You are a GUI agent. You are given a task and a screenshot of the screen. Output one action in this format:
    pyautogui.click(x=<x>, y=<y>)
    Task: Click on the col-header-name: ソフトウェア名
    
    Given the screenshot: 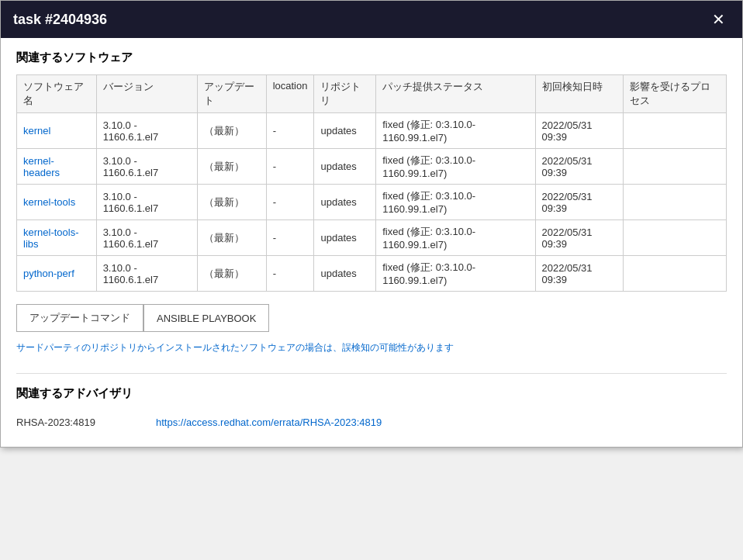 What is the action you would take?
    pyautogui.click(x=57, y=95)
    